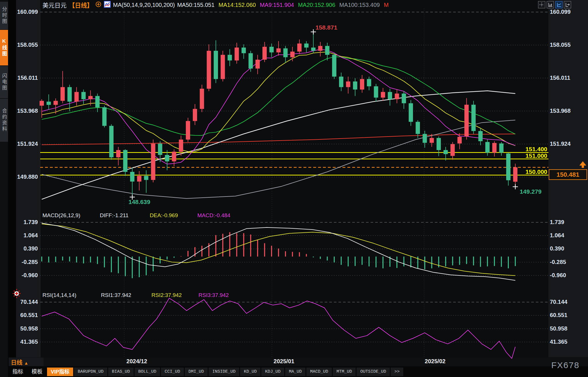  Describe the element at coordinates (237, 5) in the screenshot. I see `ma-value-label: MA14:152.060` at that location.